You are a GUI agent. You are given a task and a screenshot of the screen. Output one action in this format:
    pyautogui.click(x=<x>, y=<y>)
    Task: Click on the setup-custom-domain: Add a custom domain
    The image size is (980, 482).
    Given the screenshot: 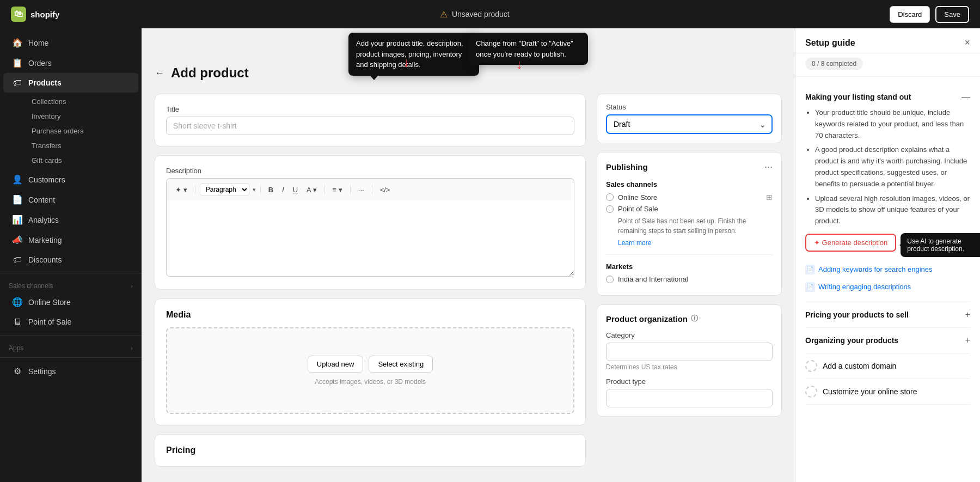 What is the action you would take?
    pyautogui.click(x=887, y=366)
    